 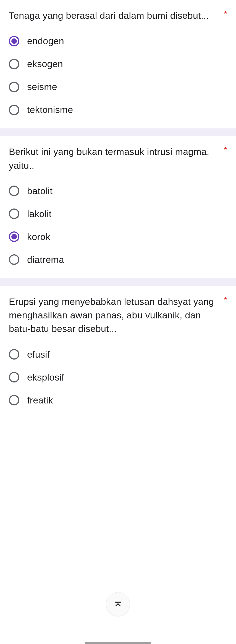 What do you see at coordinates (114, 159) in the screenshot?
I see `question-text: Berikut ini yang bukan termasuk intrusi …` at bounding box center [114, 159].